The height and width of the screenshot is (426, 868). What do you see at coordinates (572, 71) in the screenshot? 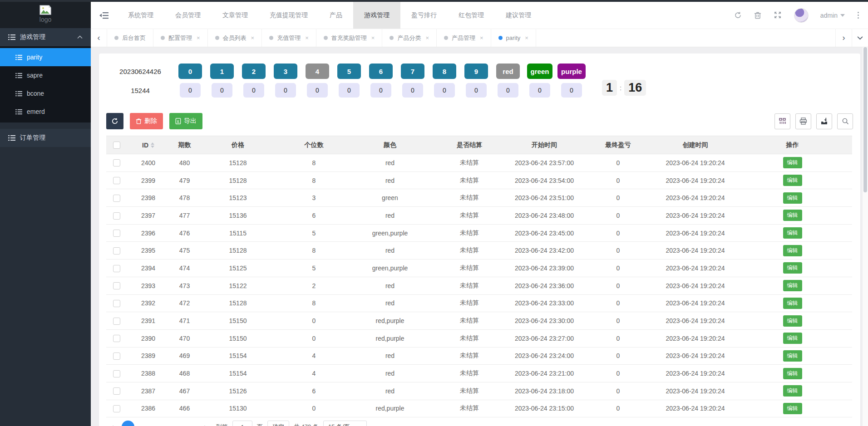
I see `bet-button: purple` at bounding box center [572, 71].